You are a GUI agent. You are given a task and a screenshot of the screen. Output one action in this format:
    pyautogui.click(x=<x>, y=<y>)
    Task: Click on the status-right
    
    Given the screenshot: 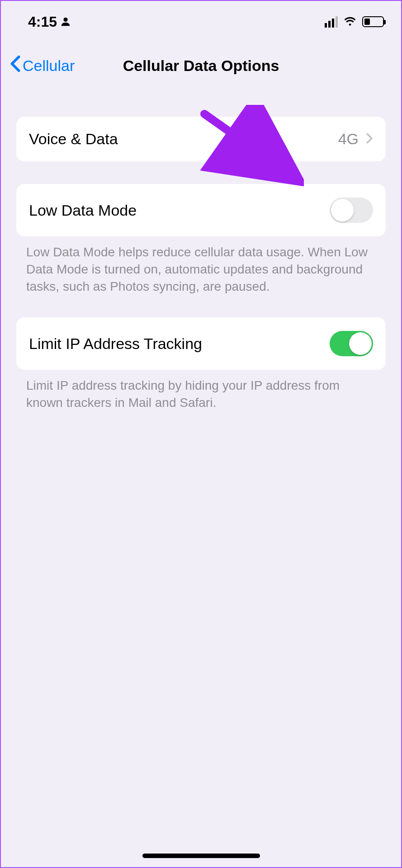 What is the action you would take?
    pyautogui.click(x=355, y=22)
    